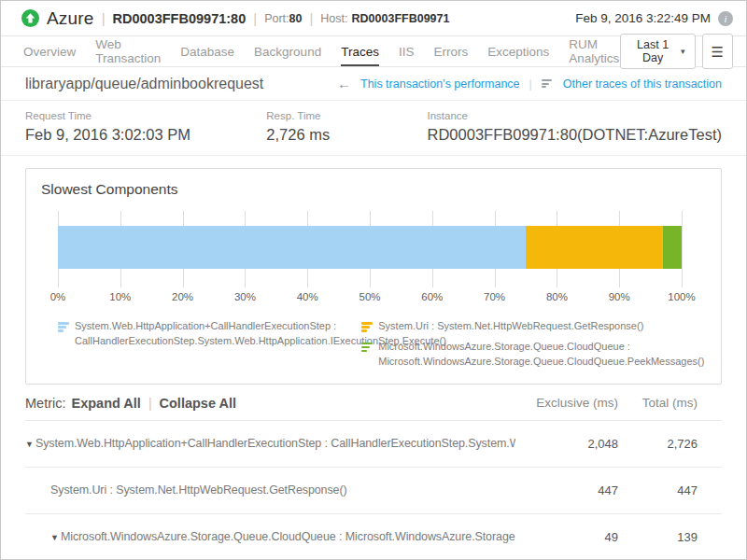  I want to click on bar-segment-getresponse, so click(594, 247).